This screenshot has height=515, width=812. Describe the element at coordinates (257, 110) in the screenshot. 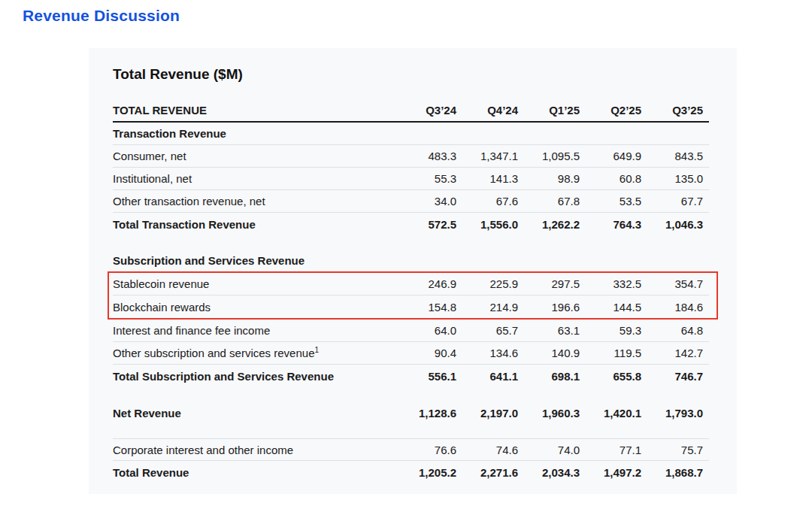

I see `table-header-label: TOTAL REVENUE` at that location.